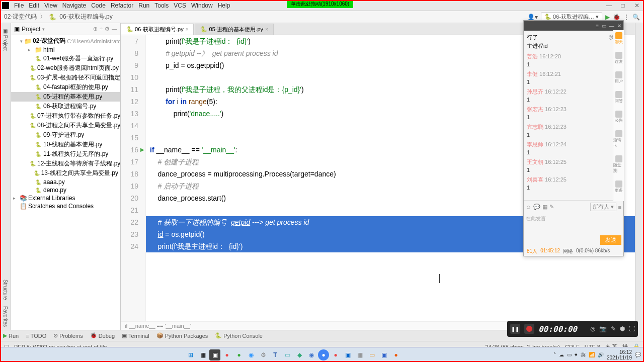  I want to click on pen-icon: ✎, so click(613, 329).